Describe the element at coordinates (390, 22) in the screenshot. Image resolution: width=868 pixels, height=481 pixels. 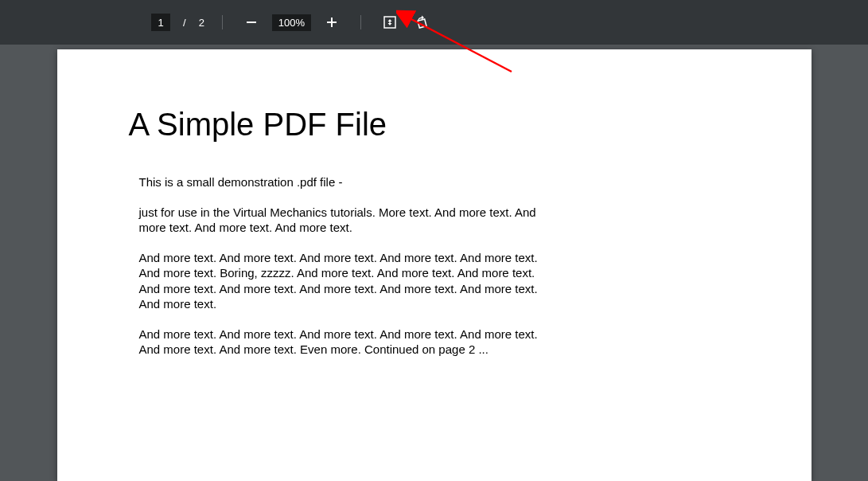
I see `fit-page-icon` at that location.